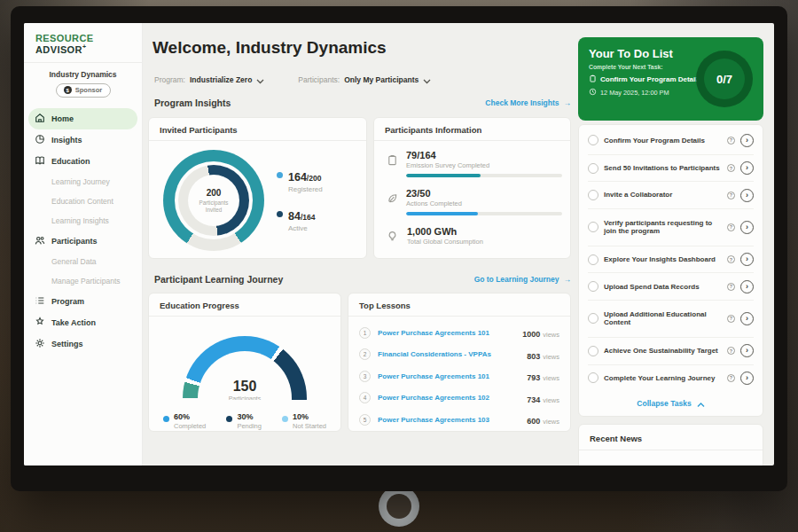 The height and width of the screenshot is (532, 798). I want to click on sponsor-label: Sponsor, so click(89, 90).